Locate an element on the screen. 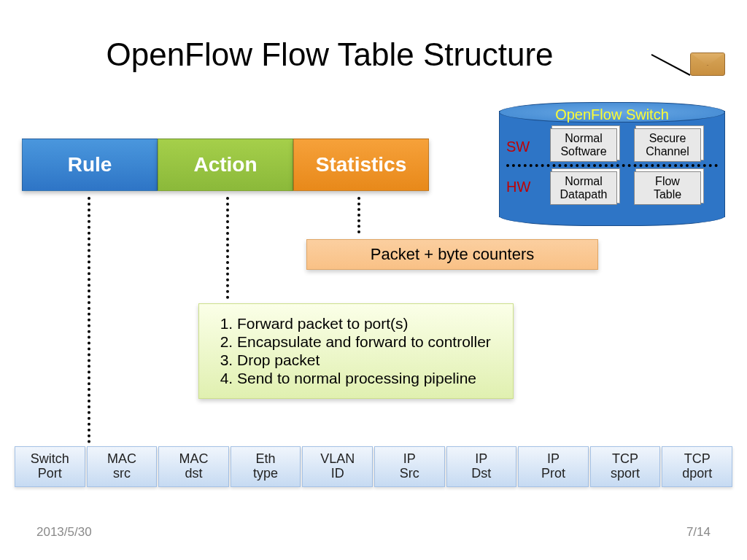  action-item-2: Encapsulate and forward to controller is located at coordinates (368, 342).